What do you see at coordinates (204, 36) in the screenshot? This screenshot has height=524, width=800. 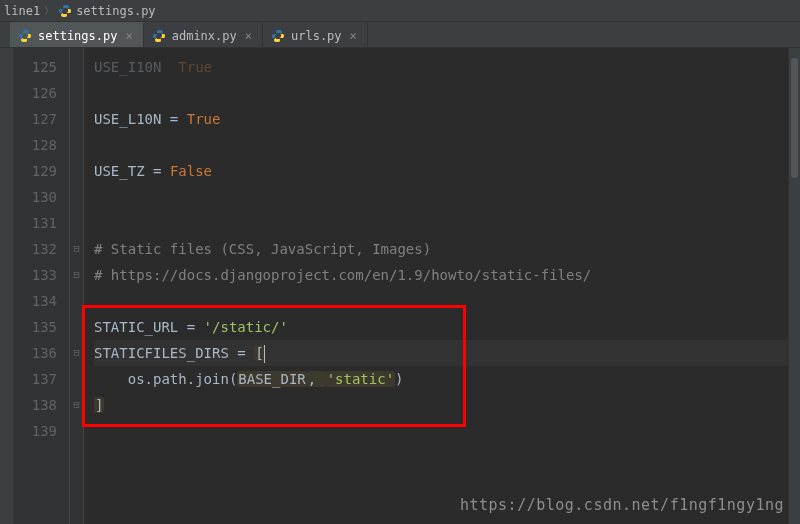 I see `tab-label: adminx.py` at bounding box center [204, 36].